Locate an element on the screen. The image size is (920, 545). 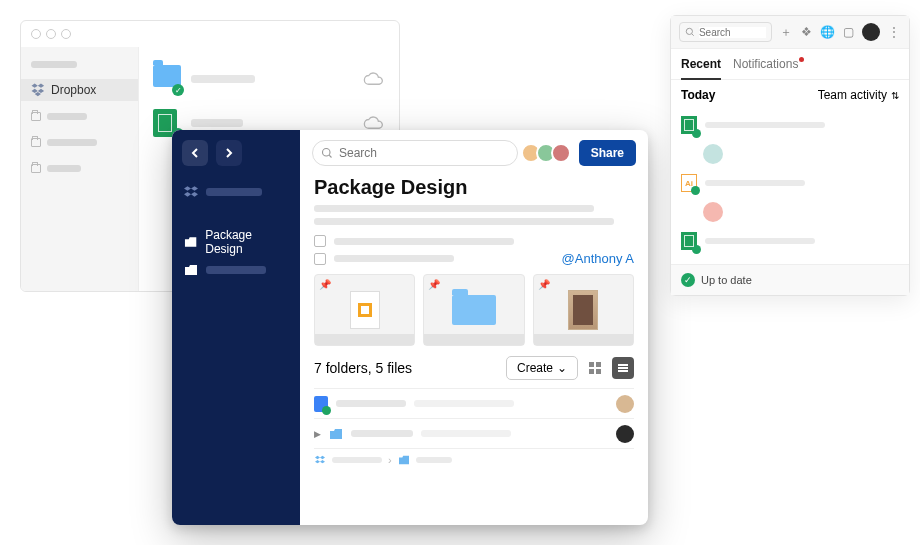
add-button: ＋ is located at coordinates (786, 32).